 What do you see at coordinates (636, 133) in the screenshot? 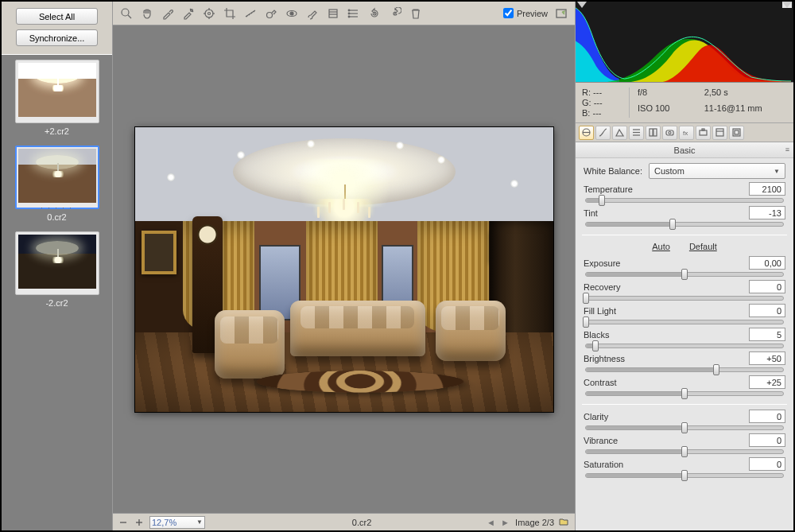
I see `tab-hsl` at bounding box center [636, 133].